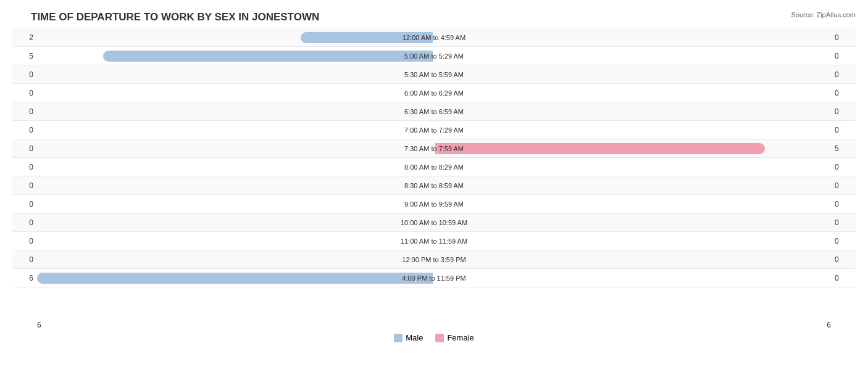  What do you see at coordinates (434, 338) in the screenshot?
I see `legend: Male Female` at bounding box center [434, 338].